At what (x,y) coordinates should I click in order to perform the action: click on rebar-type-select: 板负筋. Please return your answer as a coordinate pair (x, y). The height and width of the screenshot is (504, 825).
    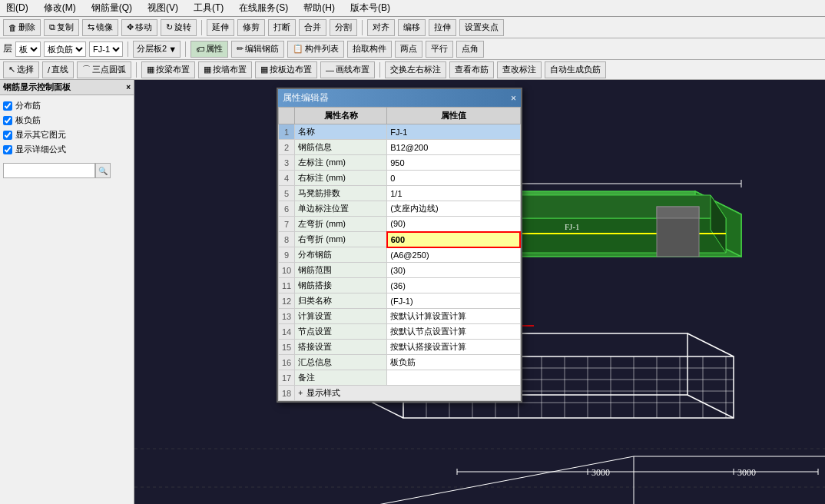
    Looking at the image, I should click on (65, 49).